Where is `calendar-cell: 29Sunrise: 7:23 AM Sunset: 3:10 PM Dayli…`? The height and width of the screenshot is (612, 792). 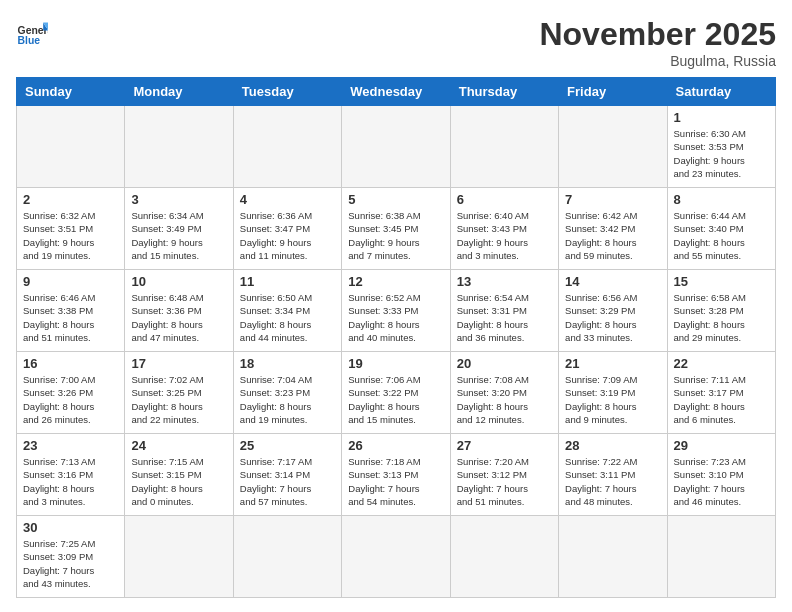
calendar-cell: 29Sunrise: 7:23 AM Sunset: 3:10 PM Dayli… is located at coordinates (721, 475).